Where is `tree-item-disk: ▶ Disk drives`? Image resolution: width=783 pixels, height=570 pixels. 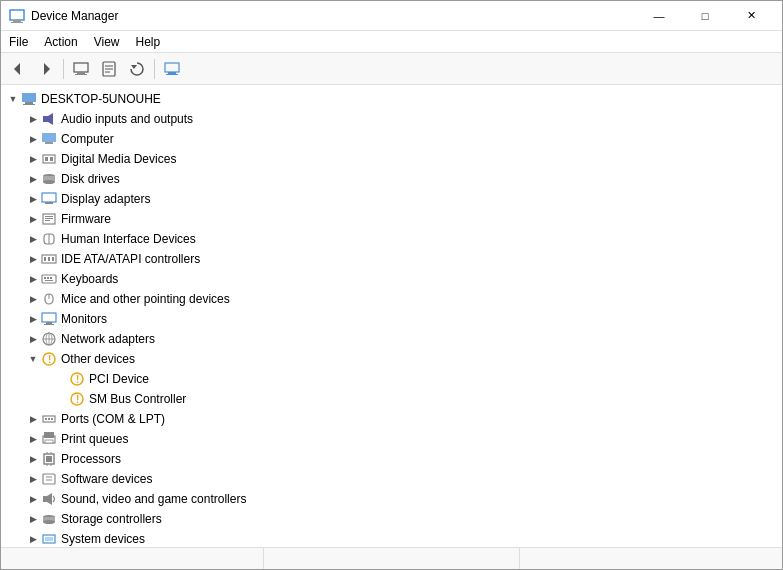
tree-item-disk: ▶ Disk drives is located at coordinates (392, 179).